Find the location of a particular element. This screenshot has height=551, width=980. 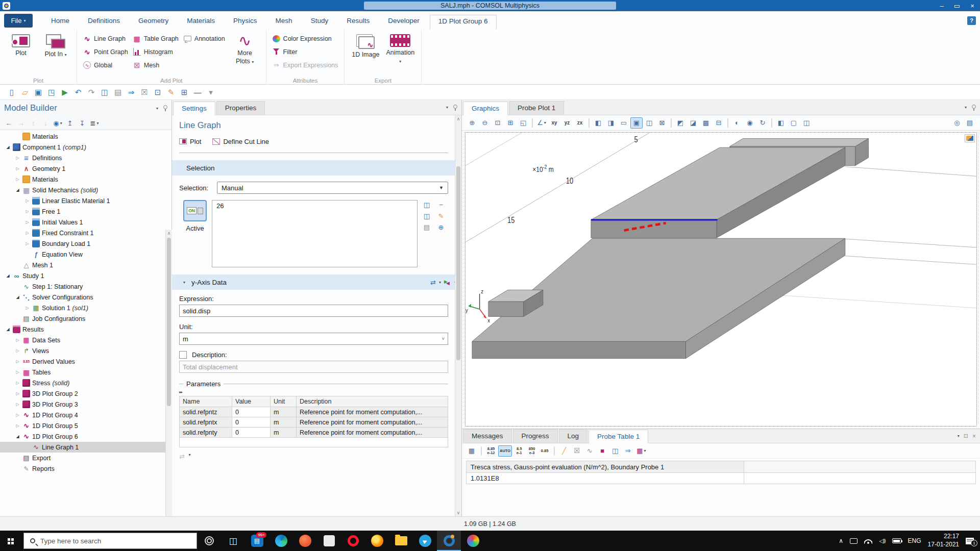

collapse-all-button: ↥ is located at coordinates (70, 123).